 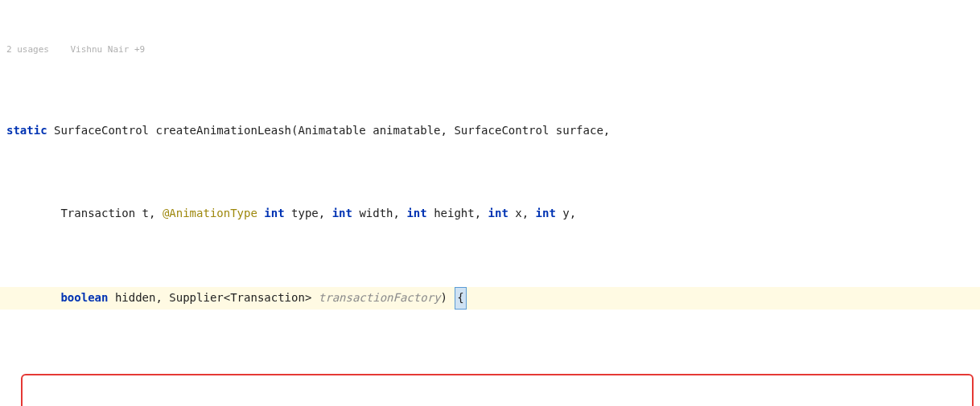 I want to click on keyword-static: static, so click(x=27, y=130).